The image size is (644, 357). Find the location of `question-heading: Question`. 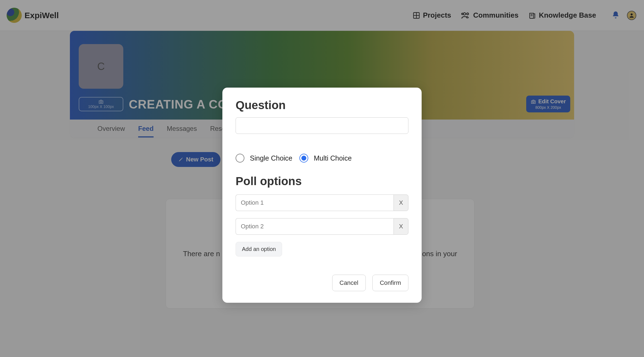

question-heading: Question is located at coordinates (322, 105).